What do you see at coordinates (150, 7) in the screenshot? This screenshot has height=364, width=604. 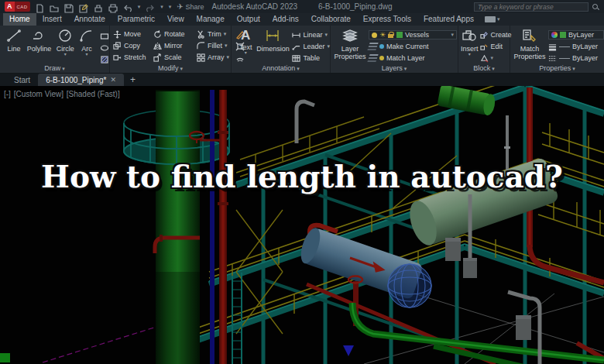 I see `redo-icon` at bounding box center [150, 7].